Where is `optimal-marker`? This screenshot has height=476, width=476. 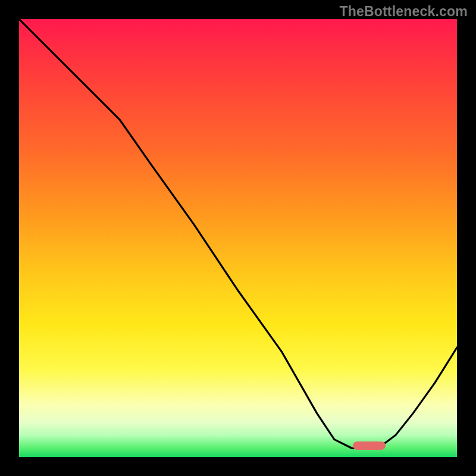 optimal-marker is located at coordinates (369, 446).